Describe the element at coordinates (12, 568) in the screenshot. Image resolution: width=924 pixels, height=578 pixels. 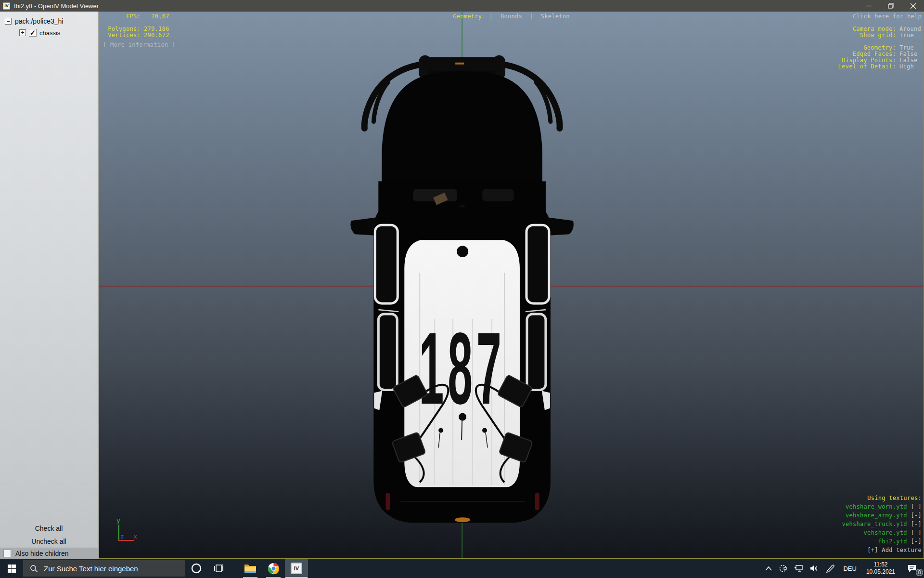
I see `windows-logo-icon` at that location.